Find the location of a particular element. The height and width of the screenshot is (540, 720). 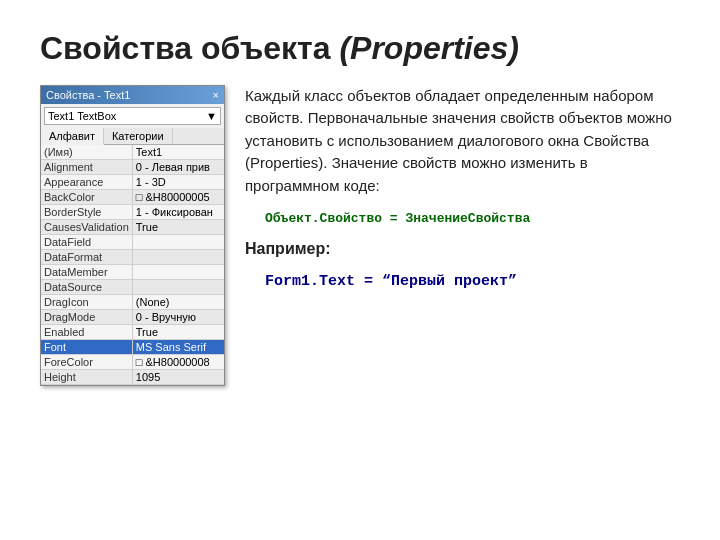

table-row: BackColor□ &H80000005 is located at coordinates (132, 196).